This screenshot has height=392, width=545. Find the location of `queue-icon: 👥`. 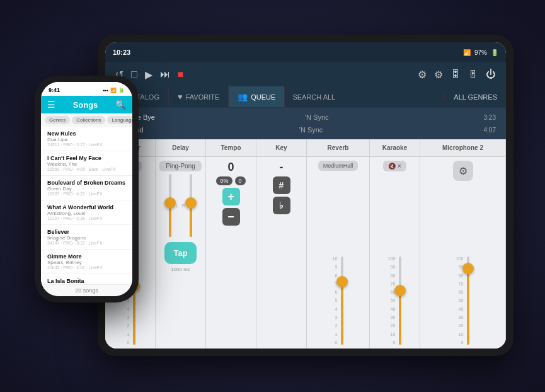

queue-icon: 👥 is located at coordinates (243, 97).